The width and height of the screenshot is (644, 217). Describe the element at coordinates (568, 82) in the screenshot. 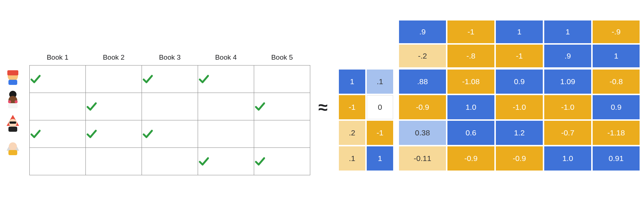

I see `matrix-cell: 1.09` at that location.